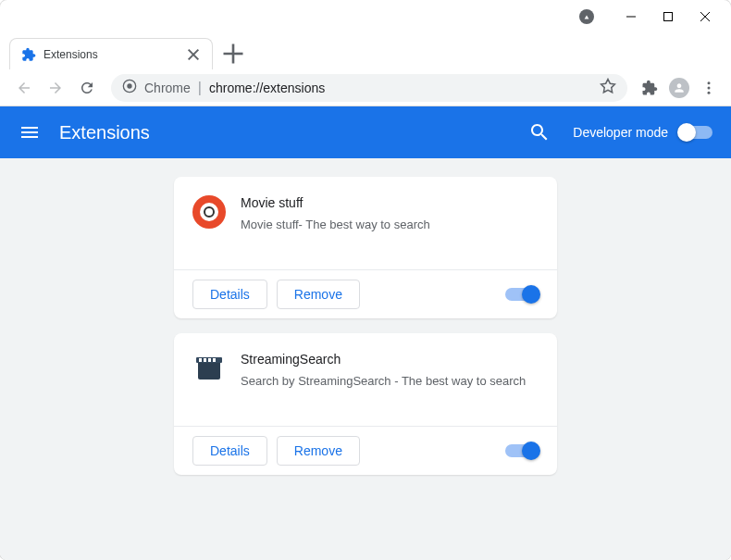 The image size is (731, 560). Describe the element at coordinates (56, 88) in the screenshot. I see `forward-button` at that location.